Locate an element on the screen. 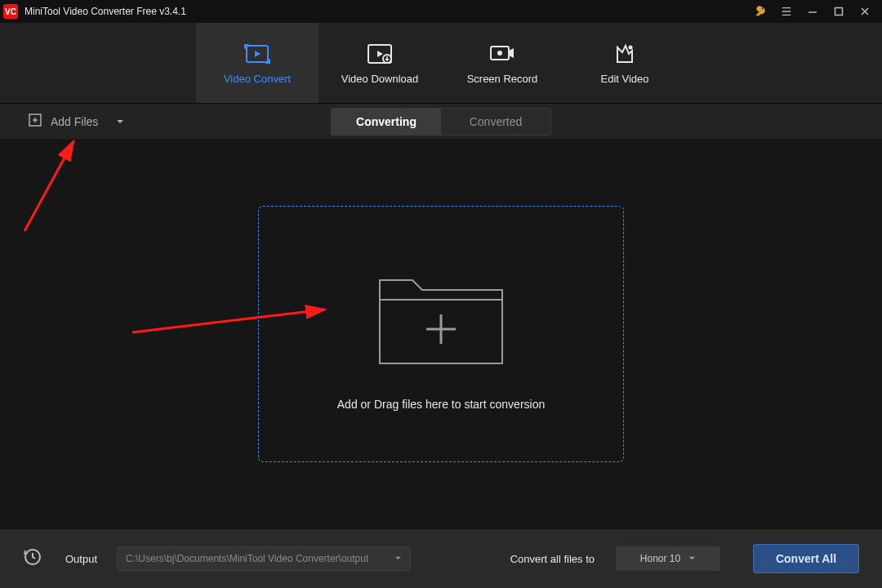 The image size is (882, 588). convert-icon is located at coordinates (257, 54).